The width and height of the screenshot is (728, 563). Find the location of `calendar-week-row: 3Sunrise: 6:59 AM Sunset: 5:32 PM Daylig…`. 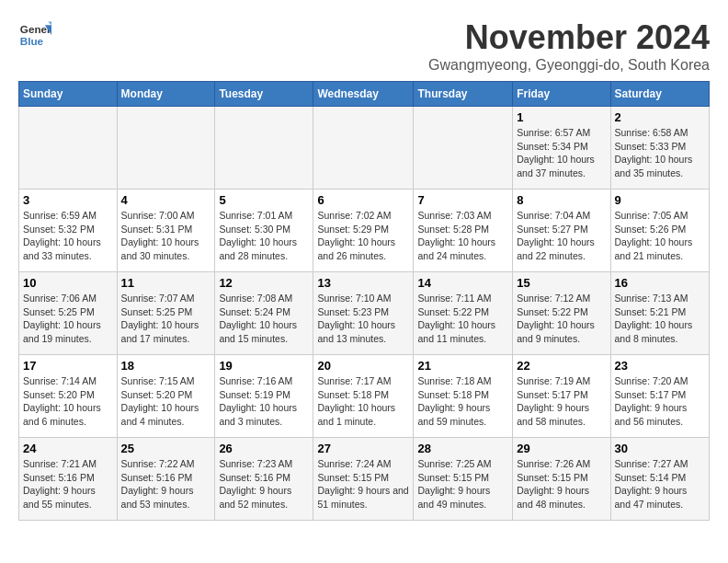

calendar-week-row: 3Sunrise: 6:59 AM Sunset: 5:32 PM Daylig… is located at coordinates (364, 231).